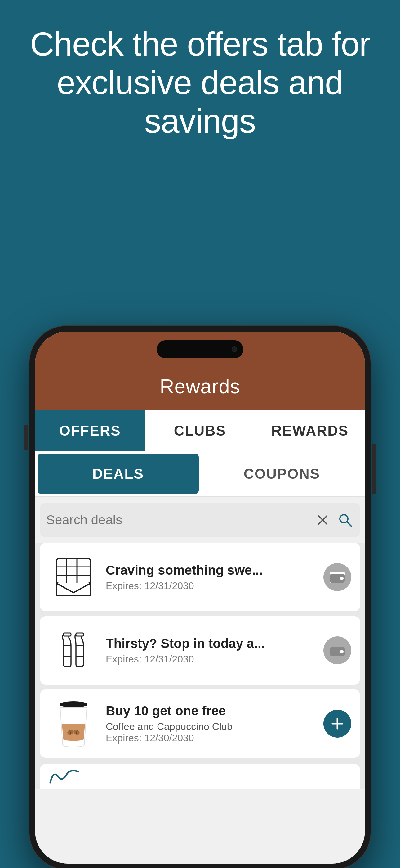 This screenshot has width=400, height=868. I want to click on dynamic-island, so click(200, 349).